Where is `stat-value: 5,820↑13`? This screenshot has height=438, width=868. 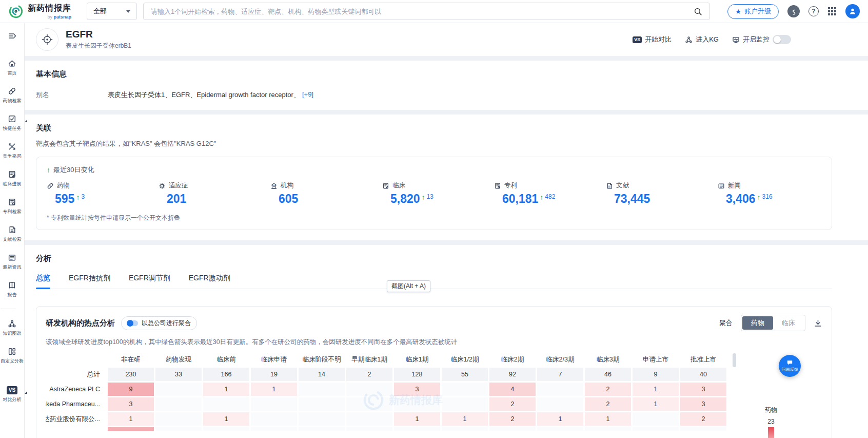 stat-value: 5,820↑13 is located at coordinates (436, 199).